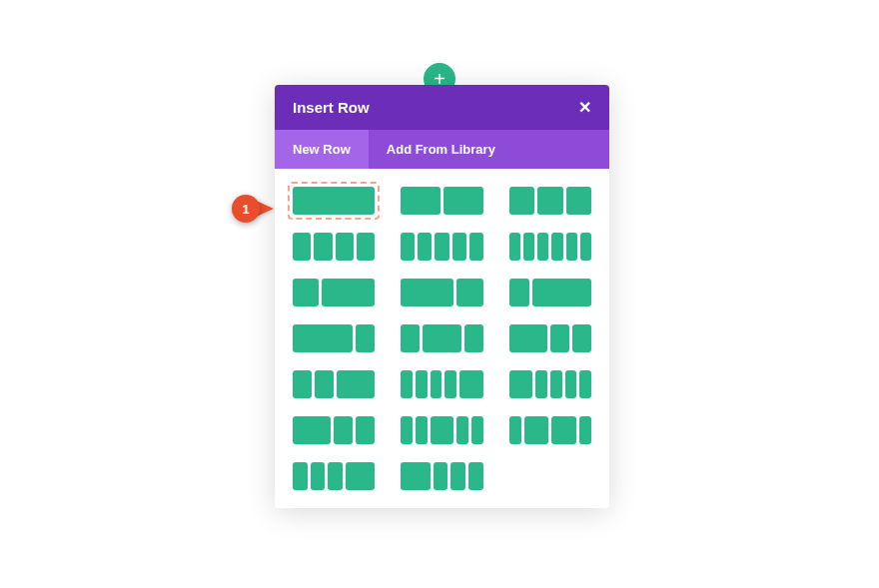 Image resolution: width=879 pixels, height=588 pixels. I want to click on tab-new-row: New Row, so click(322, 150).